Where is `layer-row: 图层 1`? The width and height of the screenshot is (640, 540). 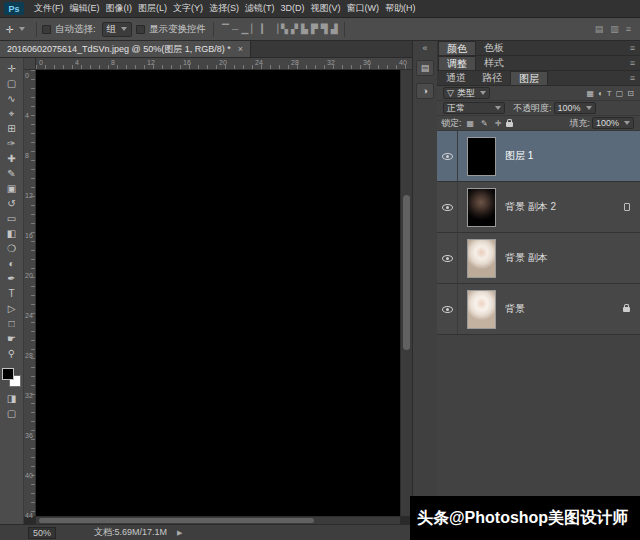
layer-row: 图层 1 is located at coordinates (538, 156).